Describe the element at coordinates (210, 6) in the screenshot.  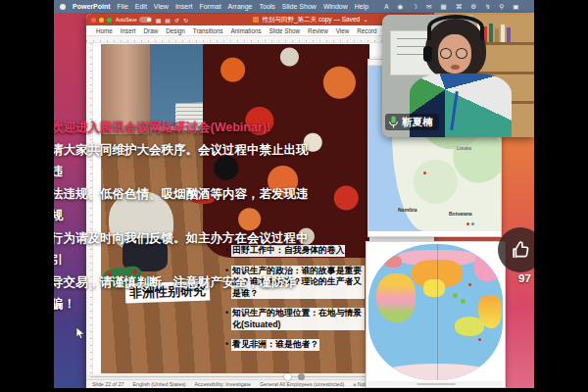
I see `menu-item-format: Format` at that location.